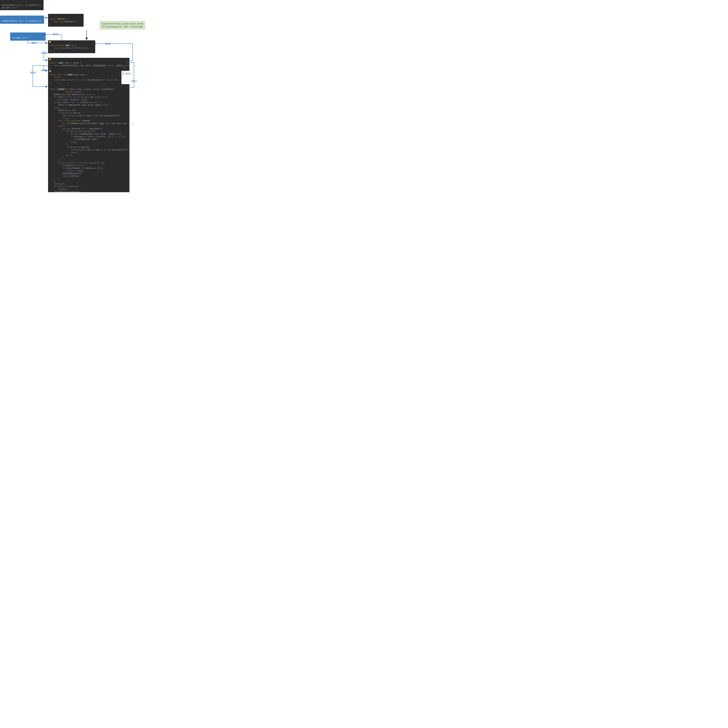 This screenshot has height=728, width=728. Describe the element at coordinates (63, 21) in the screenshot. I see `code-line: map = new HashMap<>();` at that location.